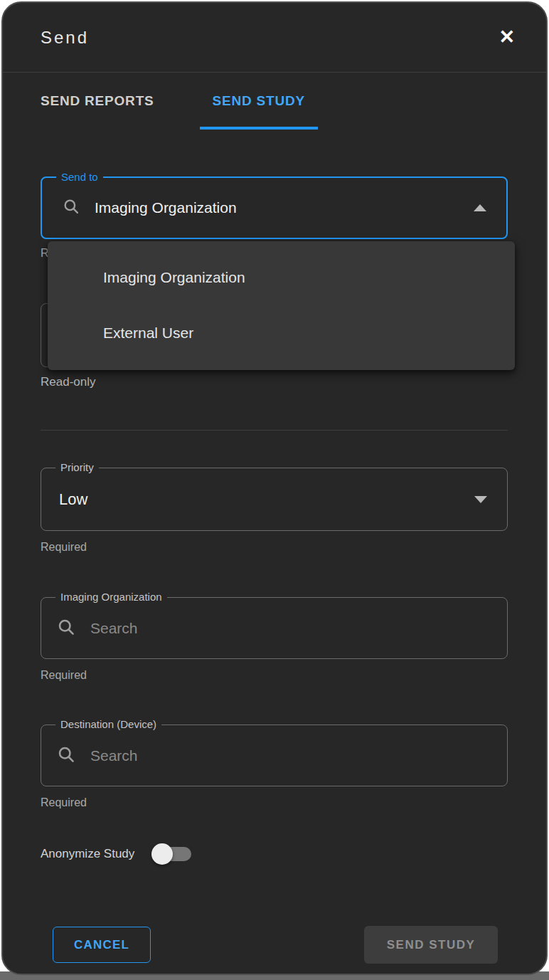  What do you see at coordinates (108, 725) in the screenshot?
I see `destination-device-label: Destination (Device)` at bounding box center [108, 725].